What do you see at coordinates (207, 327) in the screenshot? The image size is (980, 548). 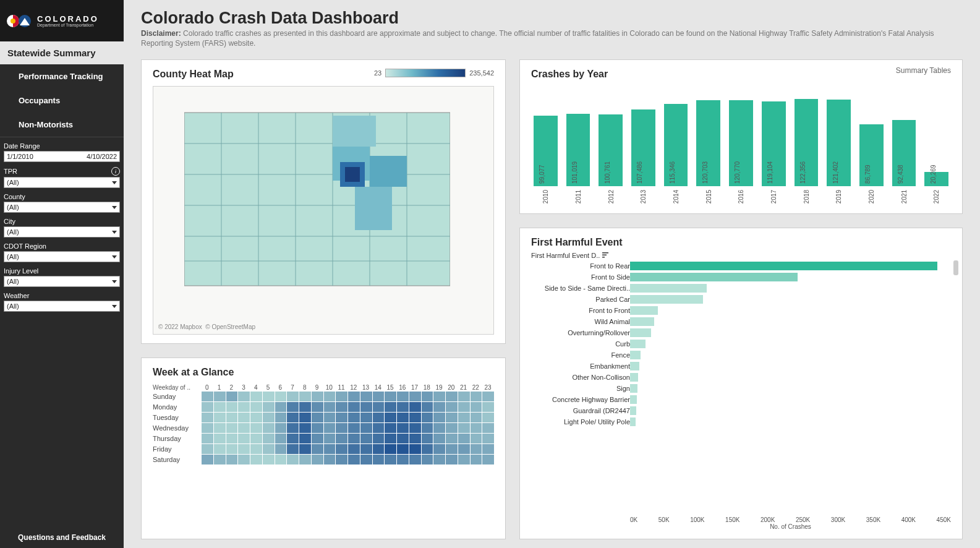 I see `map-attribution: © 2022 Mapbox © OpenStreetMap` at bounding box center [207, 327].